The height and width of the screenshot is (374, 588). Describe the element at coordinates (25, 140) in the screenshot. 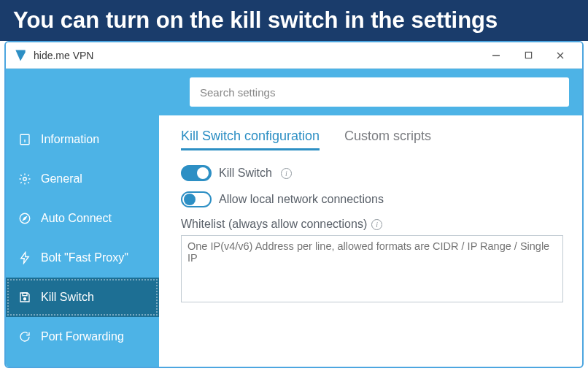

I see `information-icon` at that location.